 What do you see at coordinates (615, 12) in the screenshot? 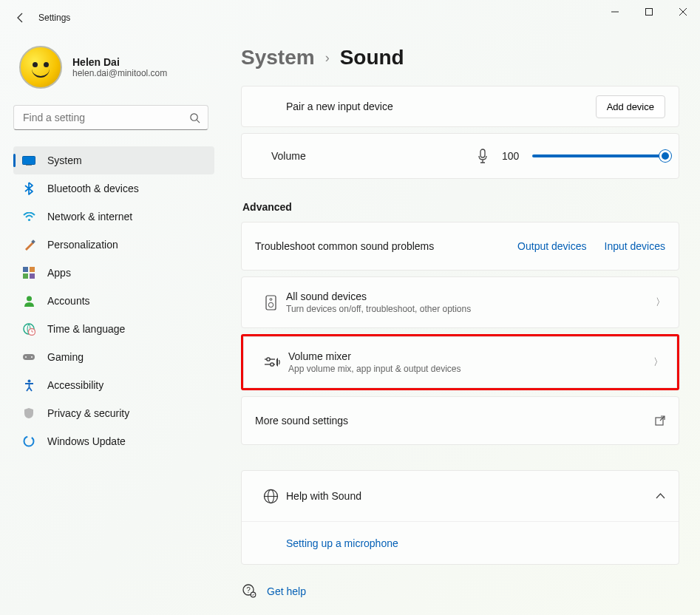
I see `minimize-icon` at bounding box center [615, 12].